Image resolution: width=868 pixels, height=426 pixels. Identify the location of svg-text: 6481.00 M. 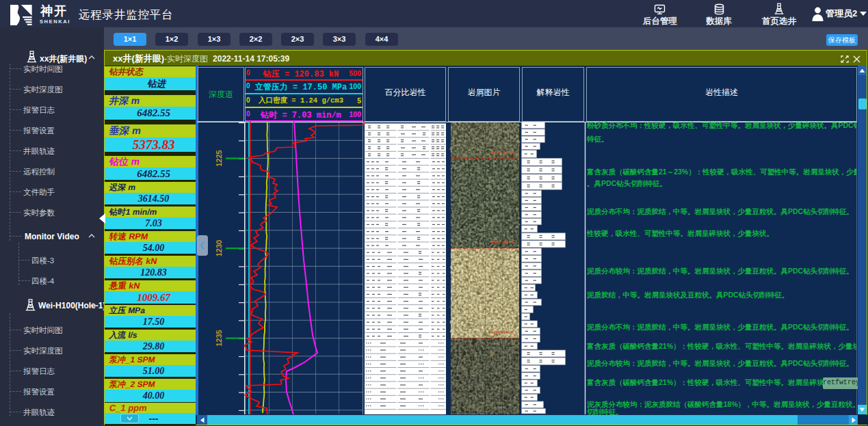
(502, 242).